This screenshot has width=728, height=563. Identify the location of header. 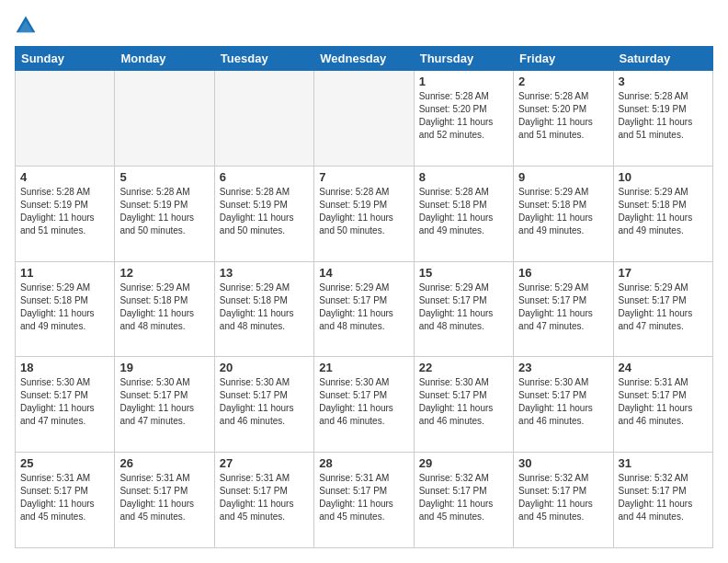
(364, 26).